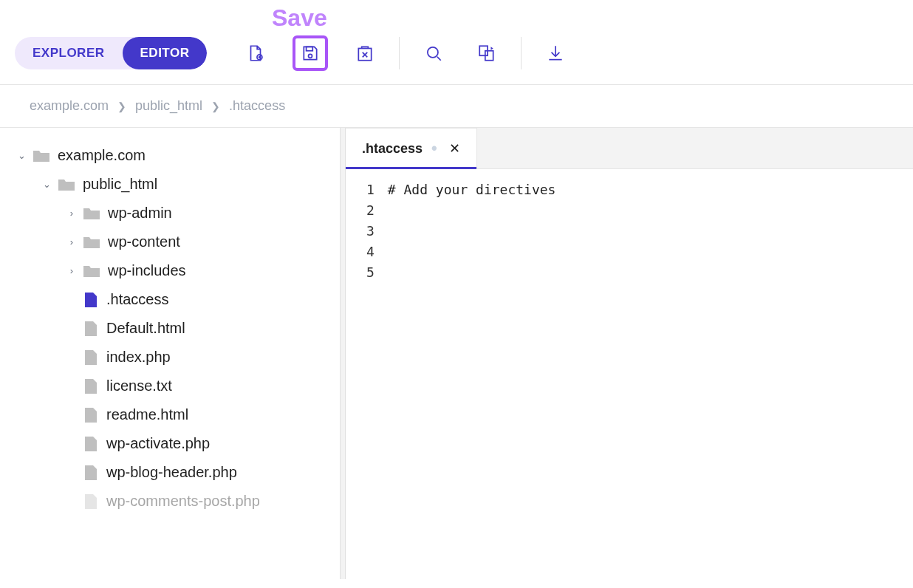  What do you see at coordinates (158, 443) in the screenshot?
I see `tree-label: wp-activate.php` at bounding box center [158, 443].